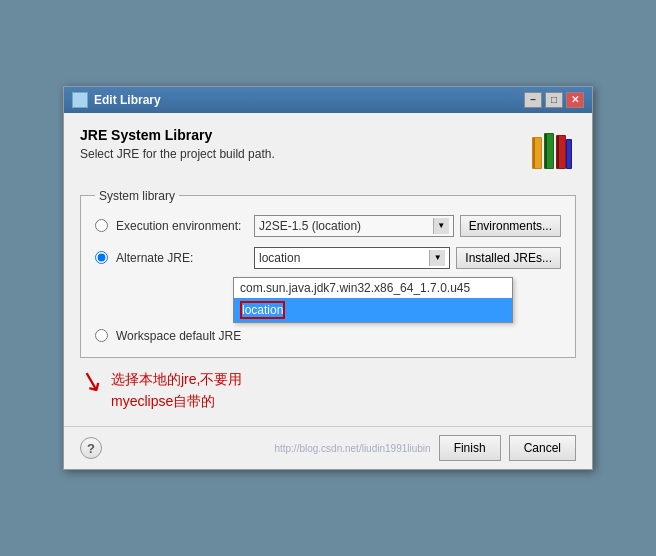  What do you see at coordinates (91, 448) in the screenshot?
I see `help-button: ?` at bounding box center [91, 448].